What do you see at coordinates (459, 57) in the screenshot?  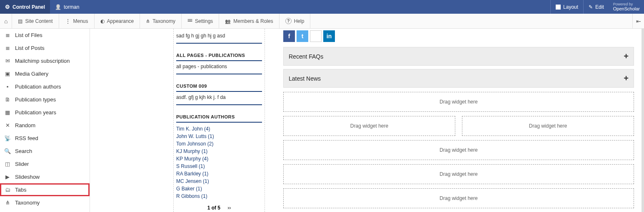 I see `panel-recent-faqs: Recent FAQs +` at bounding box center [459, 57].